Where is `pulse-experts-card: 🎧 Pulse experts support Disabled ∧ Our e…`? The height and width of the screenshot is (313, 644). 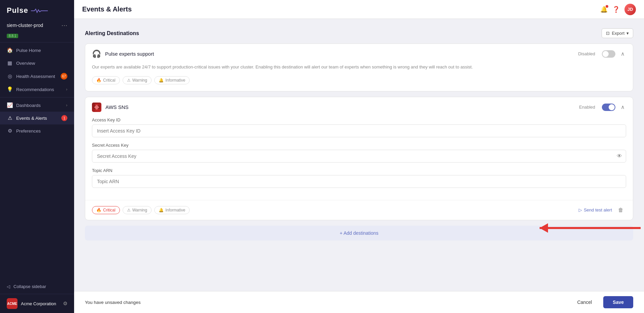 pulse-experts-card: 🎧 Pulse experts support Disabled ∧ Our e… is located at coordinates (359, 67).